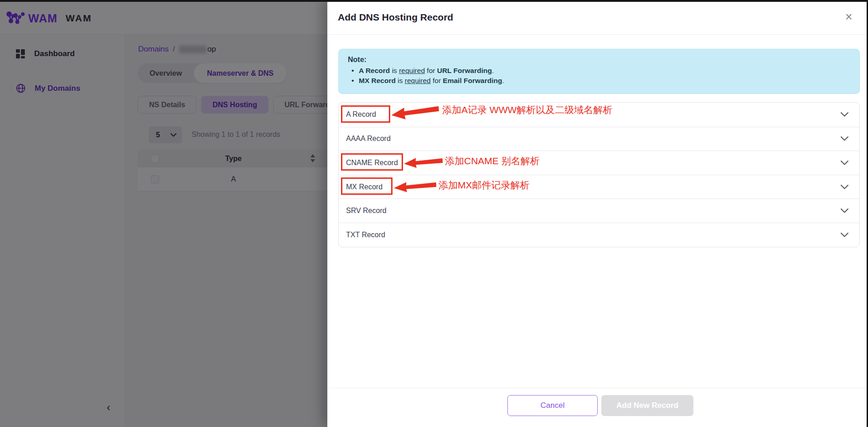 This screenshot has height=427, width=868. I want to click on accordion-row-a-record: A Record, so click(599, 115).